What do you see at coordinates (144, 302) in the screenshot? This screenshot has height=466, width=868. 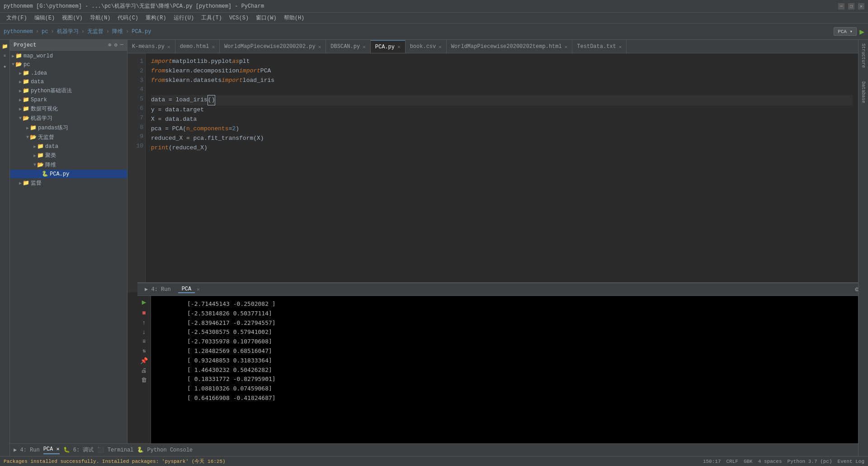 I see `run-play-icon: ▶` at bounding box center [144, 302].